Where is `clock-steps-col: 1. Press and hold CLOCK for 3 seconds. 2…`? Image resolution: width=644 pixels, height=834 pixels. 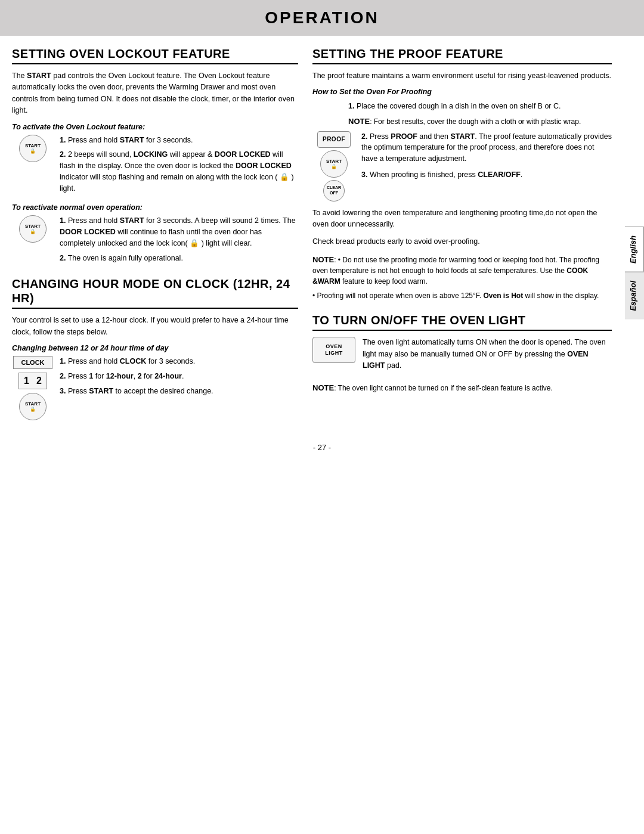
clock-steps-col: 1. Press and hold CLOCK for 3 seconds. 2… is located at coordinates (179, 388).